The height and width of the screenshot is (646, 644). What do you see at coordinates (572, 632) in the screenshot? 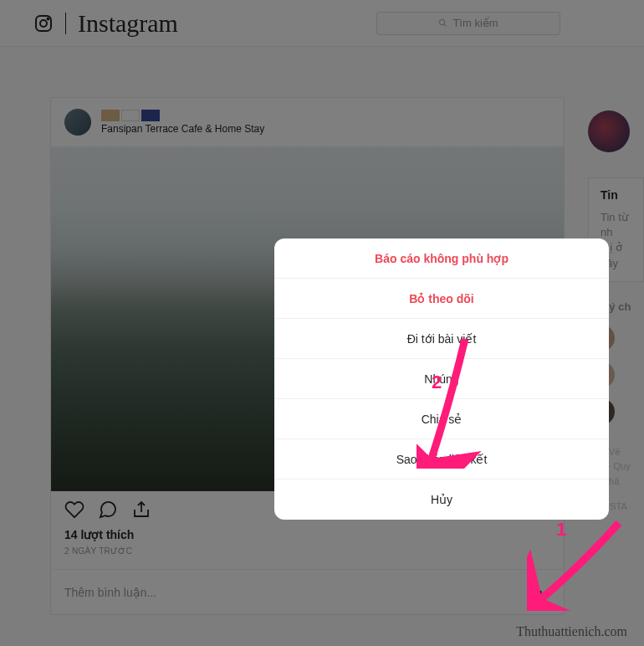
I see `watermark: Thuthuattienich.com` at bounding box center [572, 632].